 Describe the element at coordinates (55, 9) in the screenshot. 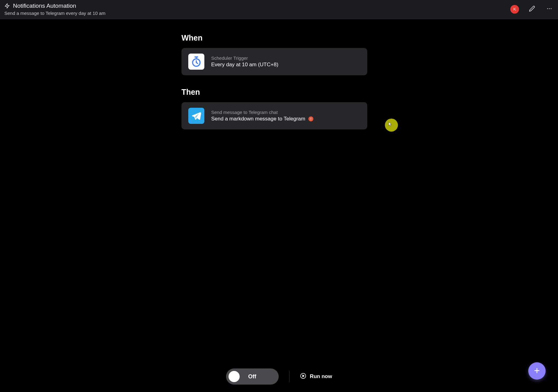

I see `header-left: Notifications Automation Send a message …` at that location.